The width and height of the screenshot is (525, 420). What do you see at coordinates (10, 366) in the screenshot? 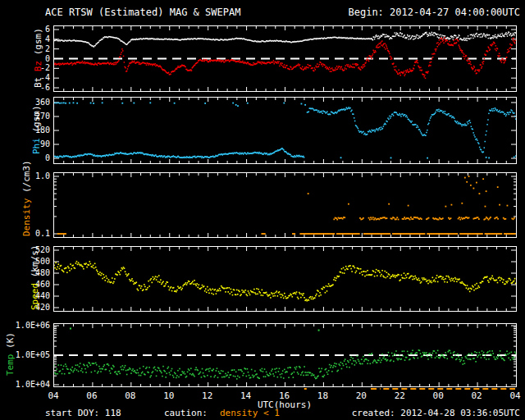
I see `y-axis-label-part: Temp` at bounding box center [10, 366].